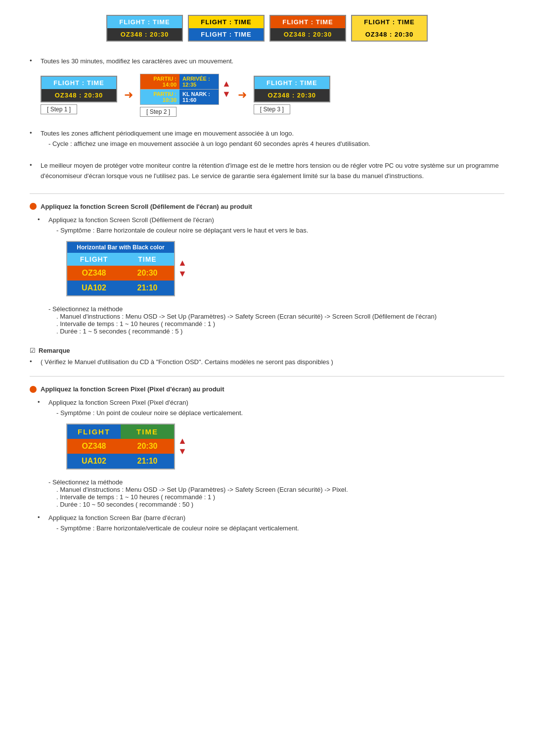 The height and width of the screenshot is (756, 534). What do you see at coordinates (267, 207) in the screenshot?
I see `screen-scroll-header: Appliquez la fonction Screen Scroll (Déf…` at bounding box center [267, 207].